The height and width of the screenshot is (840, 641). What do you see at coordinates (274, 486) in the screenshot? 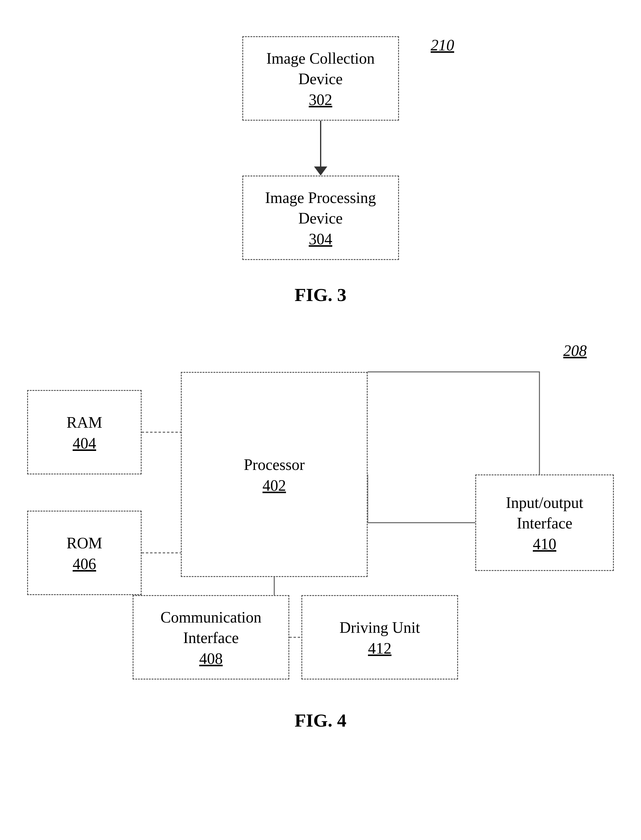
I see `processor-number: 402` at bounding box center [274, 486].